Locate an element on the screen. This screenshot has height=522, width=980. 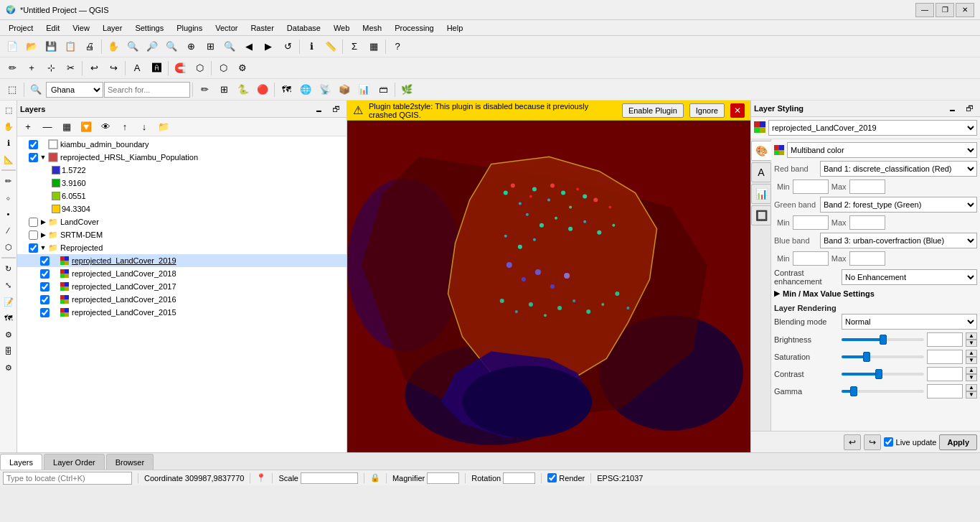
layer-item: kiambu_admin_boundary is located at coordinates (182, 144).